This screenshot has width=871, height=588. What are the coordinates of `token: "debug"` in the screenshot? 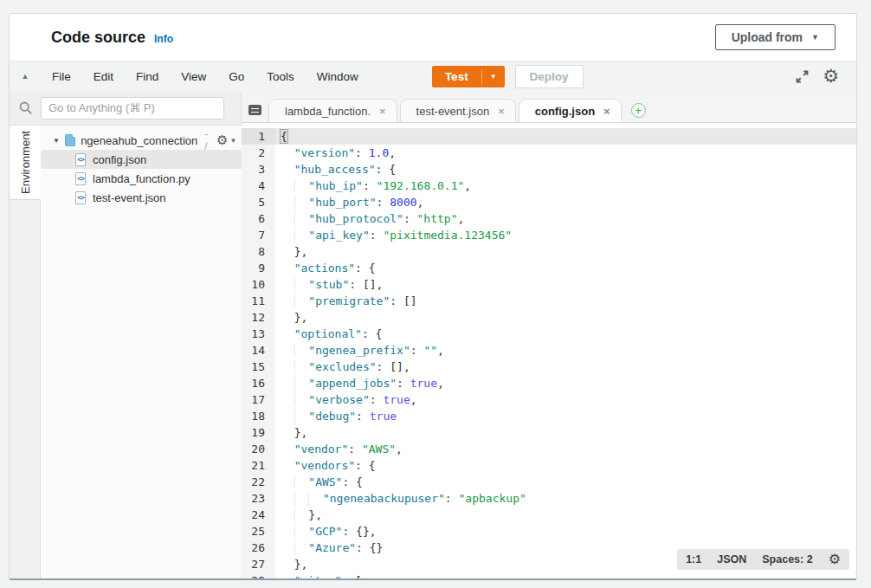 It's located at (332, 416).